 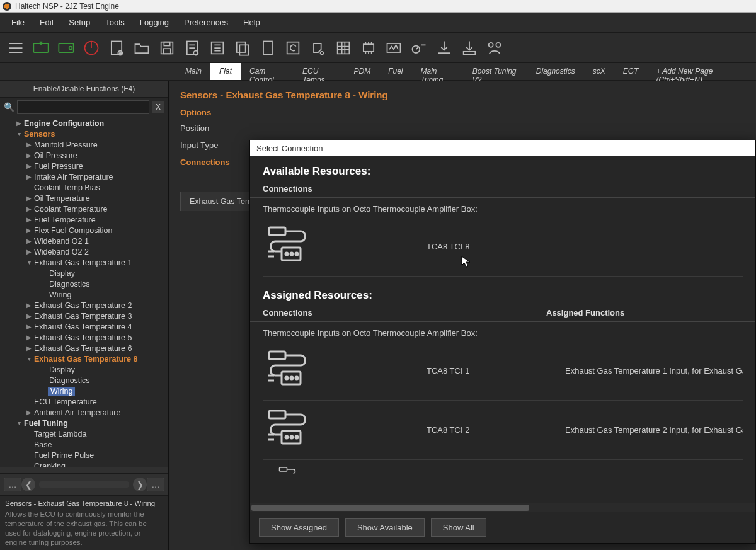 I want to click on tree-item-coolant-temperature: ▶Coolant Temperature, so click(x=86, y=209).